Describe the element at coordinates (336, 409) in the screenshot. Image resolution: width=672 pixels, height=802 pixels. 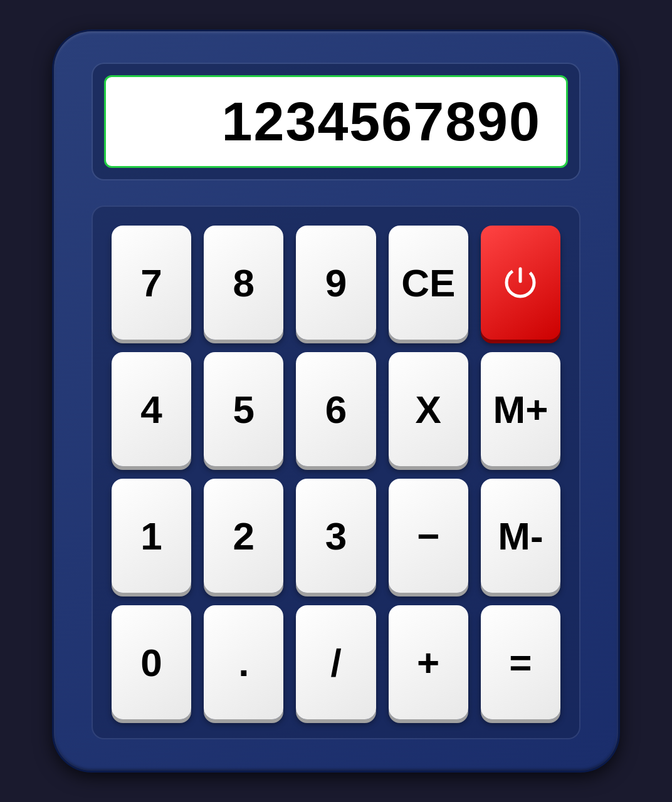
I see `btn-6: 6` at that location.